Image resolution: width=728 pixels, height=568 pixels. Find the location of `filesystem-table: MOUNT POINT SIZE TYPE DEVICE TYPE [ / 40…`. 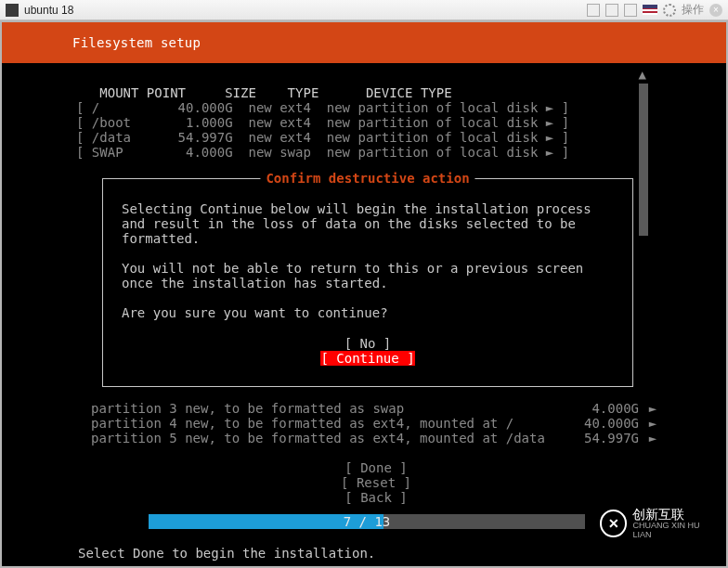

filesystem-table: MOUNT POINT SIZE TYPE DEVICE TYPE [ / 40… is located at coordinates (401, 123).